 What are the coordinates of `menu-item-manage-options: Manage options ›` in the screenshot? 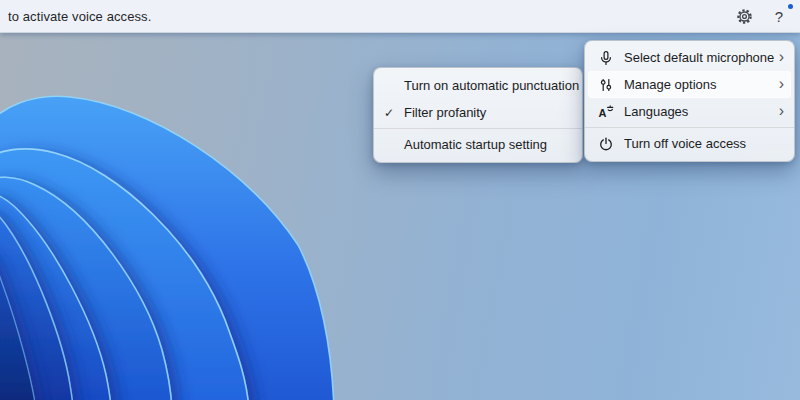 It's located at (690, 84).